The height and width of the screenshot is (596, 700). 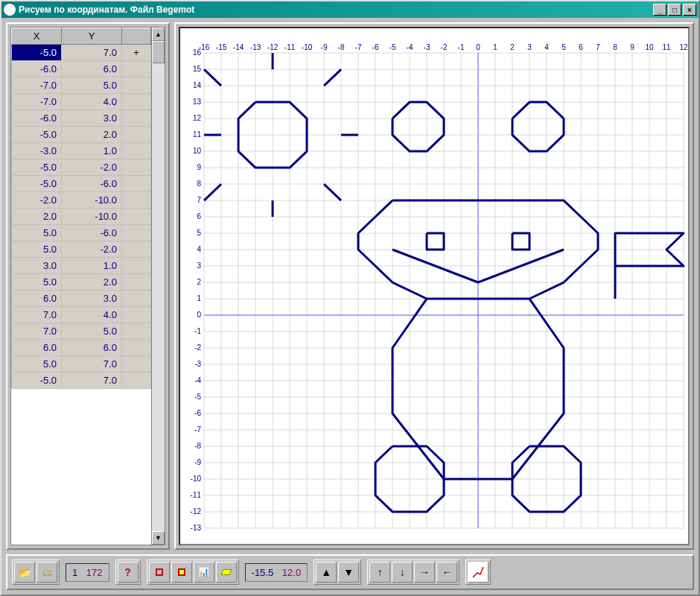 I want to click on table-row: 7.05.0, so click(x=82, y=332).